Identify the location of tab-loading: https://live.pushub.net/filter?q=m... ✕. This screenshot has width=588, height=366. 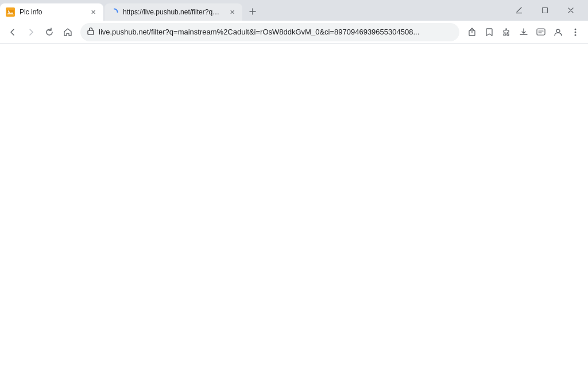
(173, 12).